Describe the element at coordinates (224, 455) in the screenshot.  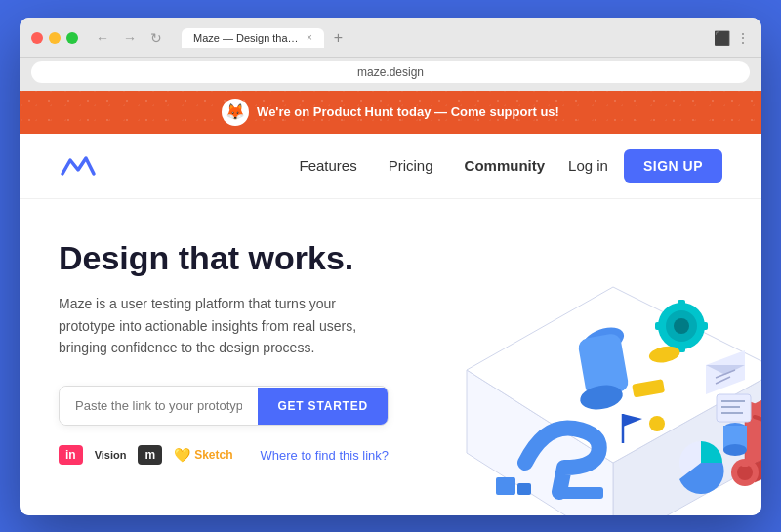
I see `hero-logos: in Vision m 💛 Sketch Where to find this …` at that location.